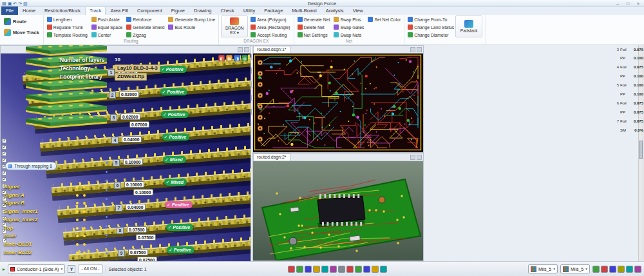 Image resolution: width=644 pixels, height=276 pixels. Describe the element at coordinates (349, 35) in the screenshot. I see `ribbon-button: Swap Nets` at that location.